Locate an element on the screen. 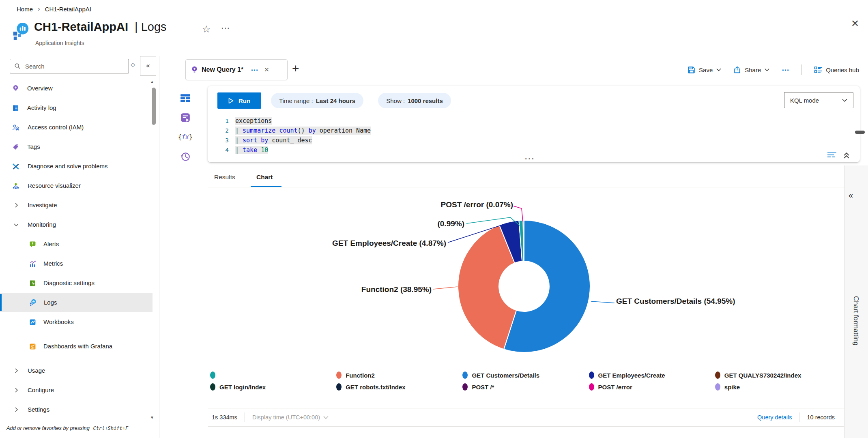  grafana-dashboard-icon is located at coordinates (32, 346).